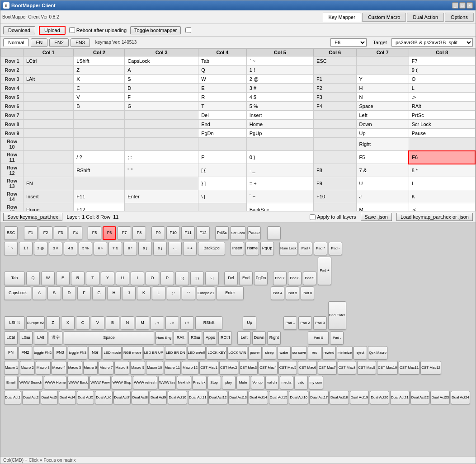 This screenshot has width=476, height=464. What do you see at coordinates (382, 70) in the screenshot?
I see `cell-r2-c7` at bounding box center [382, 70].